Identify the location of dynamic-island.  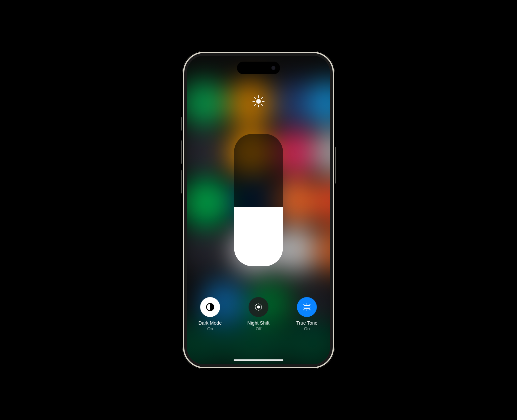
(258, 68).